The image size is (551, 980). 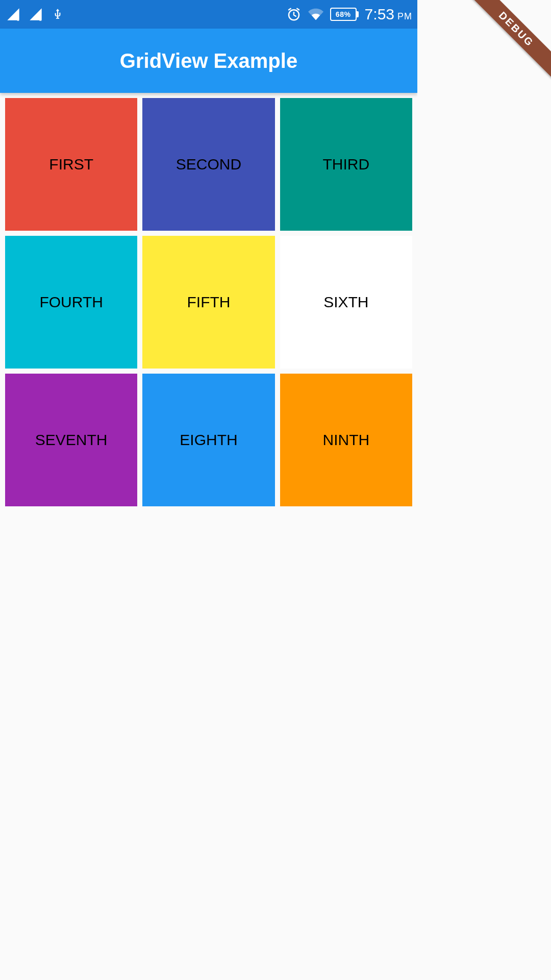 I want to click on tile-label: NINTH, so click(x=346, y=440).